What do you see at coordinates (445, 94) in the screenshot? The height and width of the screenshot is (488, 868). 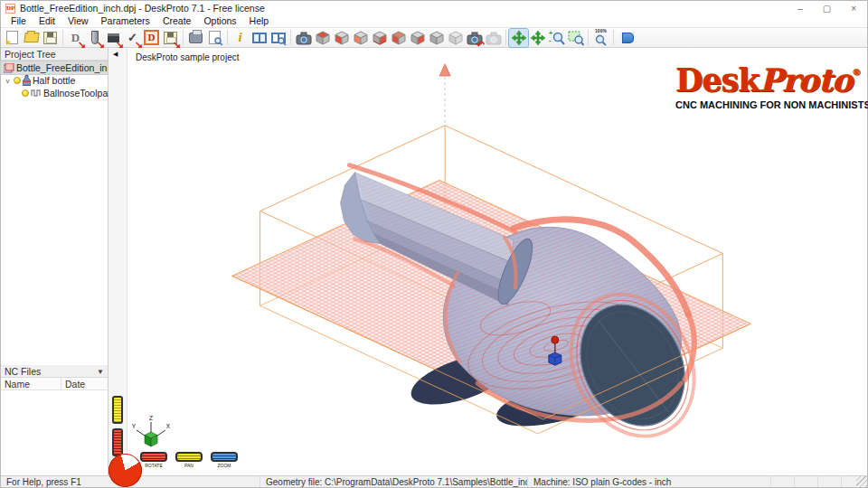 I see `z-axis-arrow` at bounding box center [445, 94].